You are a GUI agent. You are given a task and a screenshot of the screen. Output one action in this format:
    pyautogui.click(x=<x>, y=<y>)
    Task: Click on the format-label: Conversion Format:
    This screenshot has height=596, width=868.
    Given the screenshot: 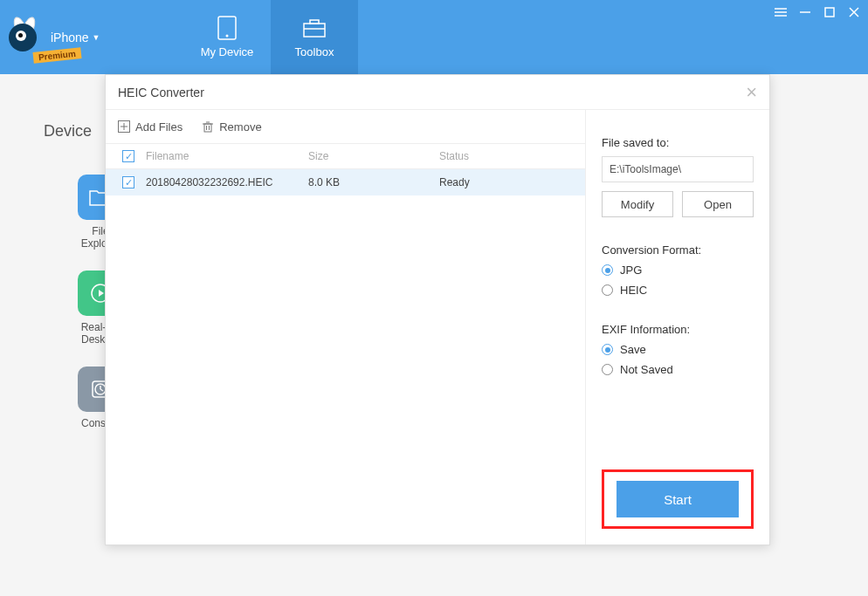 What is the action you would take?
    pyautogui.click(x=678, y=250)
    